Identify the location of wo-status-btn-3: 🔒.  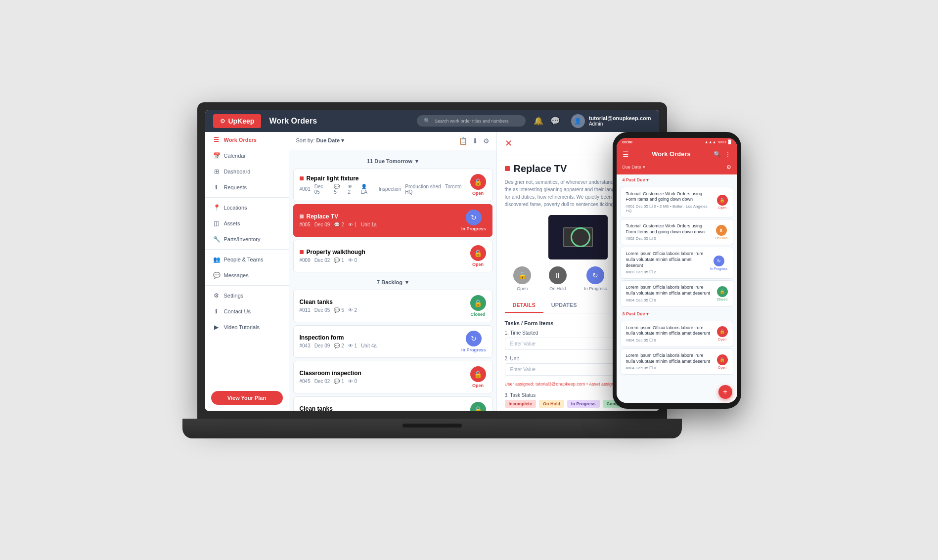
(478, 253).